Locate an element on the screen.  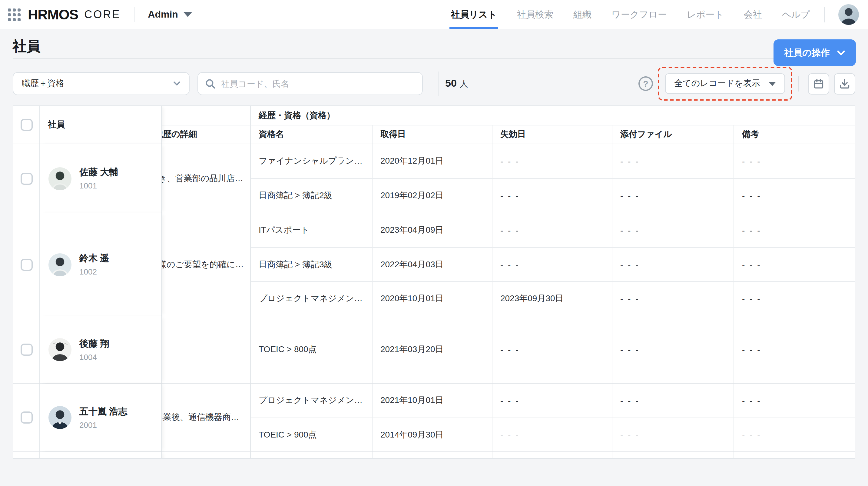
column-header-acquired-date: 取得日 is located at coordinates (433, 134).